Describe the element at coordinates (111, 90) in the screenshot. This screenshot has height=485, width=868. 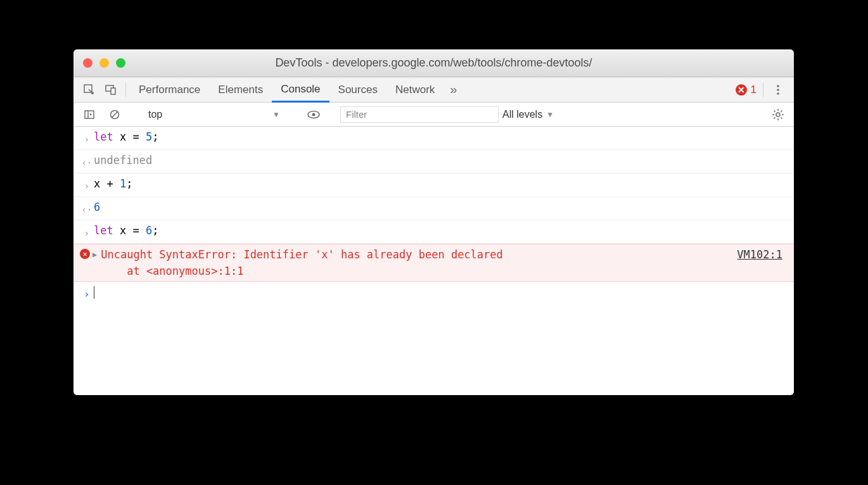
I see `device-toolbar-icon` at that location.